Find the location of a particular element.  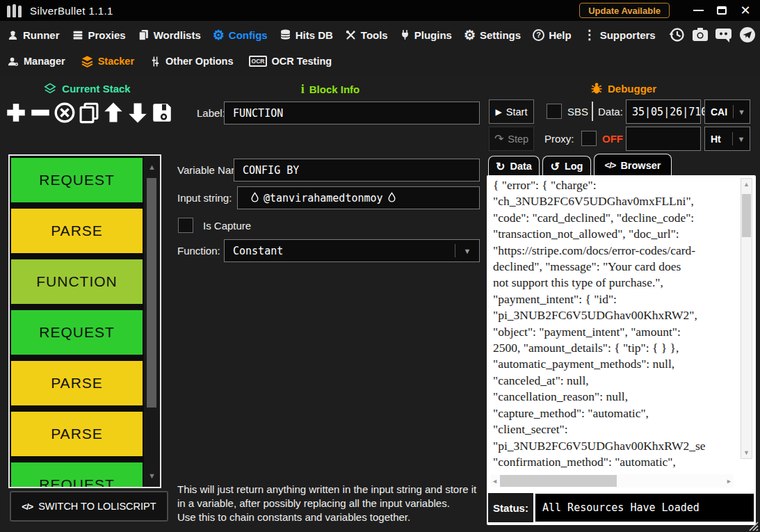

screenshot-button is located at coordinates (700, 35).